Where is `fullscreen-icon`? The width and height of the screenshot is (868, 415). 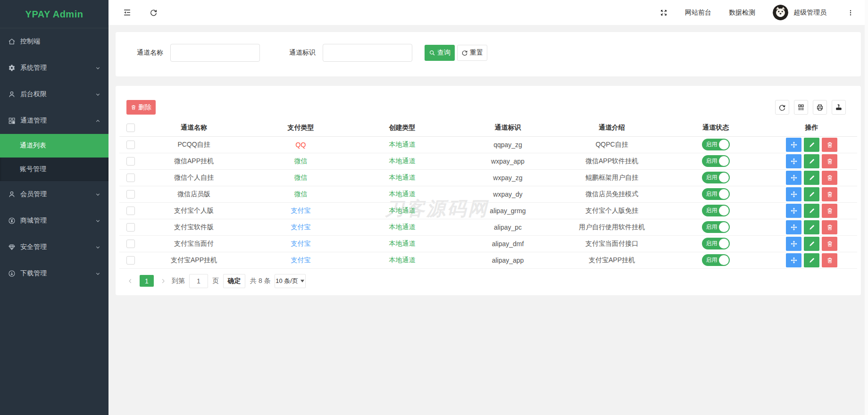 fullscreen-icon is located at coordinates (664, 13).